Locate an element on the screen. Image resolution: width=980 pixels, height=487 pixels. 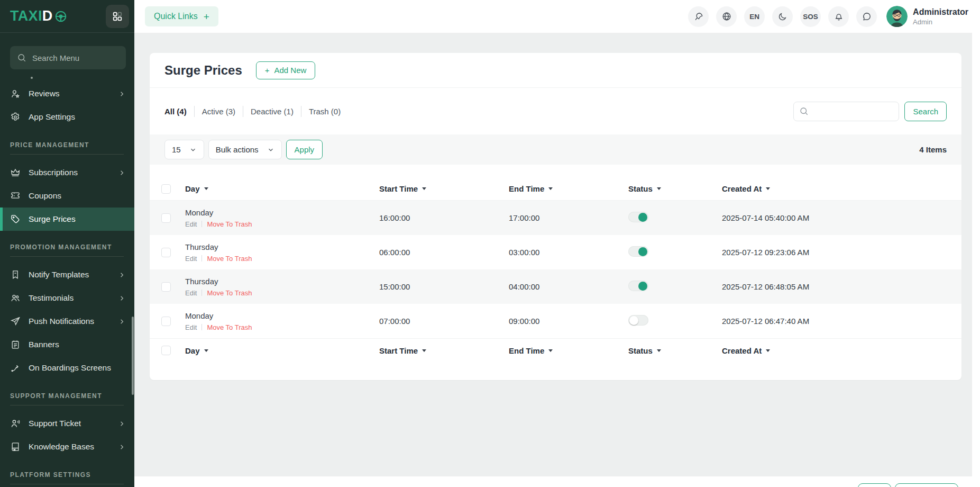
section-label: PLATFORM SETTINGS is located at coordinates (67, 475).